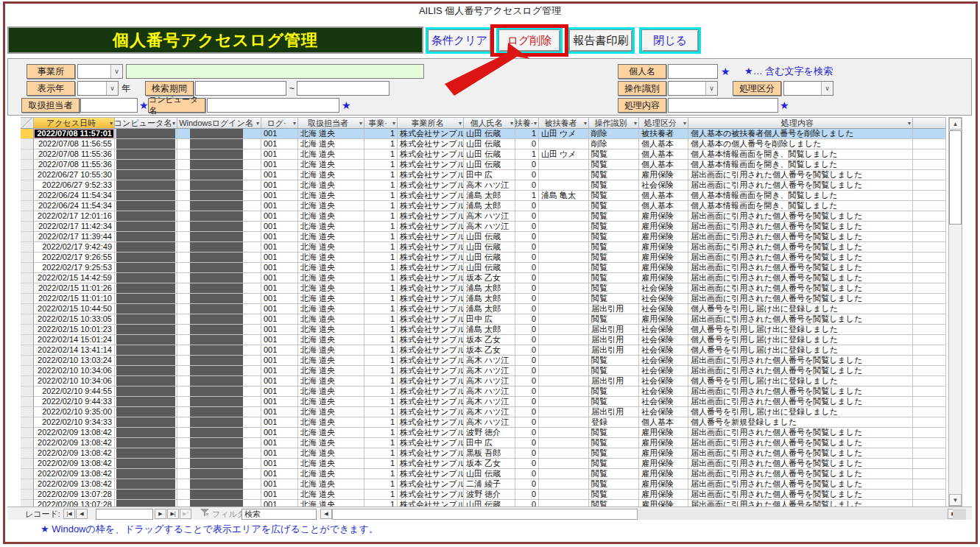 This screenshot has width=980, height=547. I want to click on table-row: 2022/06/27 10:55:30001北海 道央1株式会社サンプル田中 広…, so click(483, 175).